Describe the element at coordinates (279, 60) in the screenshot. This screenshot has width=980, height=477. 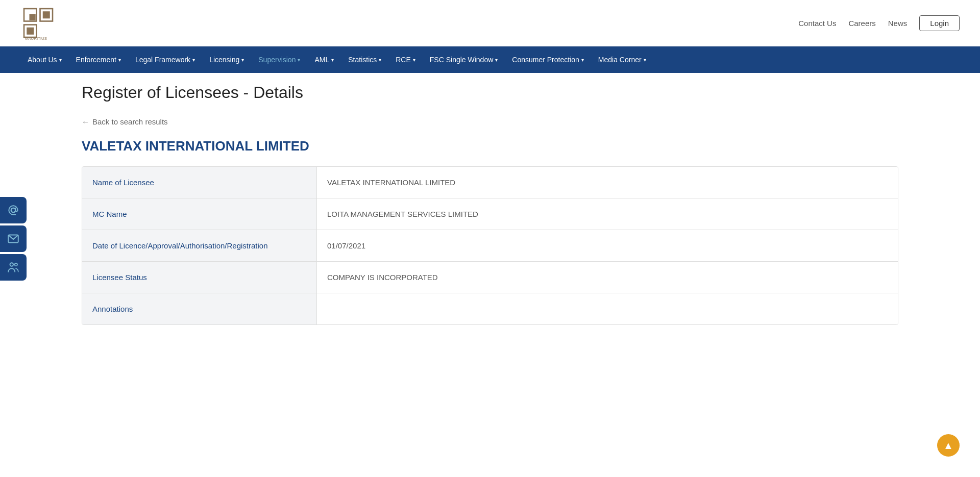
I see `nav-item-supervision: Supervision ▾` at that location.